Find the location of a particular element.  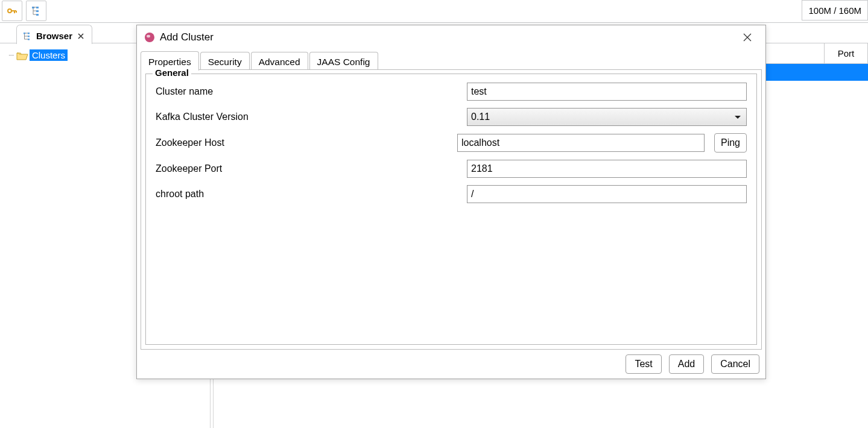

row-version: Kafka Cluster Version 0.11 is located at coordinates (451, 117).